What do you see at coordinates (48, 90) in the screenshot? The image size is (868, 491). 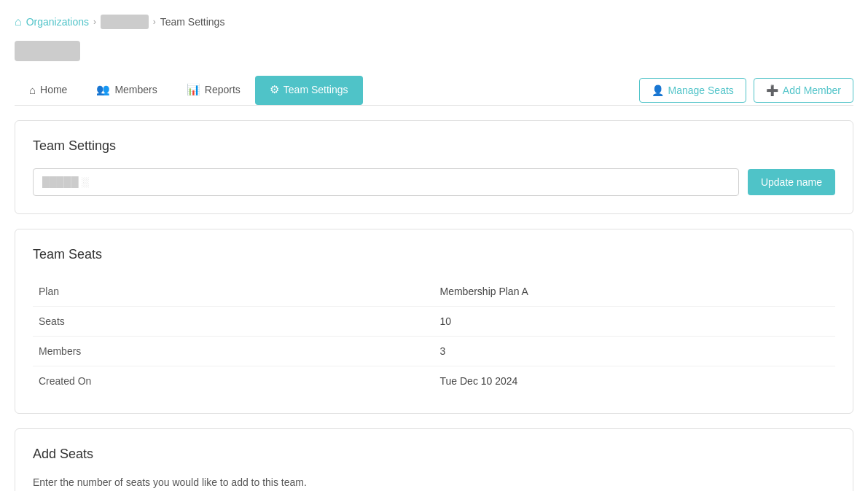 I see `tab-home: ⌂ Home` at bounding box center [48, 90].